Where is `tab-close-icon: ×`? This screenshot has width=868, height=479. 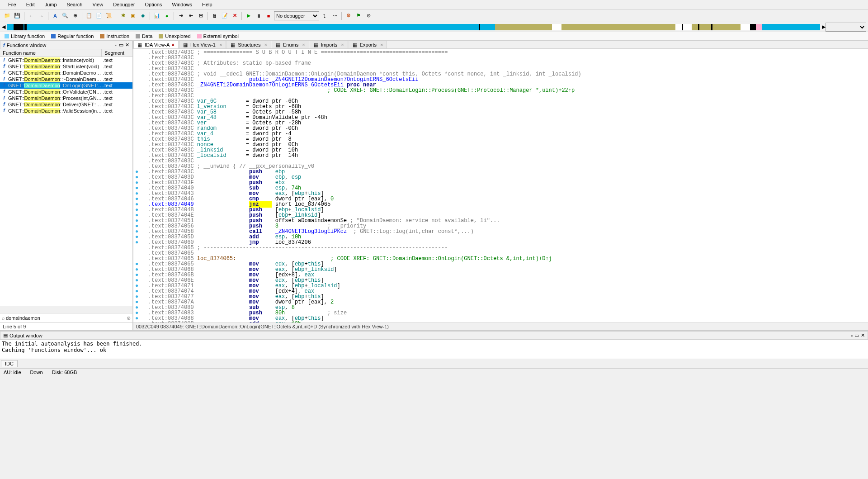 tab-close-icon: × is located at coordinates (173, 45).